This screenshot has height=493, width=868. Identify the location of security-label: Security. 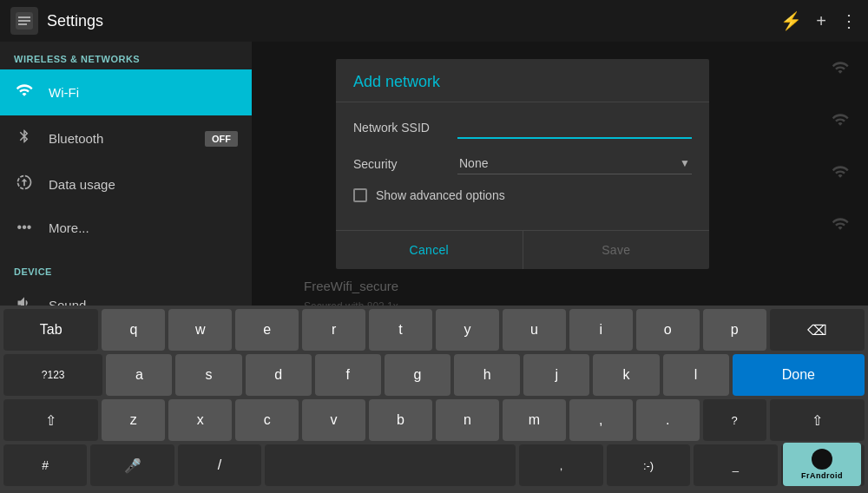
(405, 164).